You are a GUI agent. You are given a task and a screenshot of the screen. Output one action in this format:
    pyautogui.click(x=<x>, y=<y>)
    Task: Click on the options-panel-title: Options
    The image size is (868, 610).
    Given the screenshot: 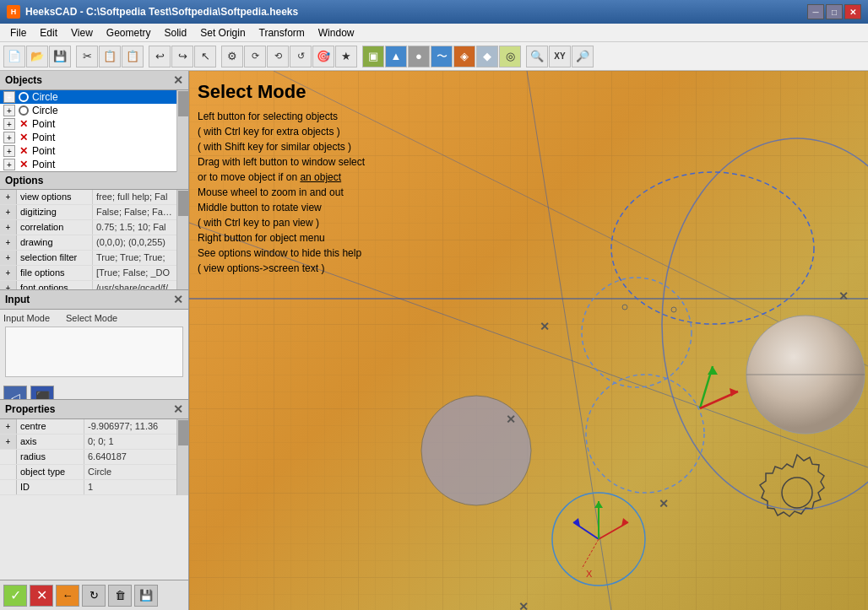 What is the action you would take?
    pyautogui.click(x=24, y=181)
    